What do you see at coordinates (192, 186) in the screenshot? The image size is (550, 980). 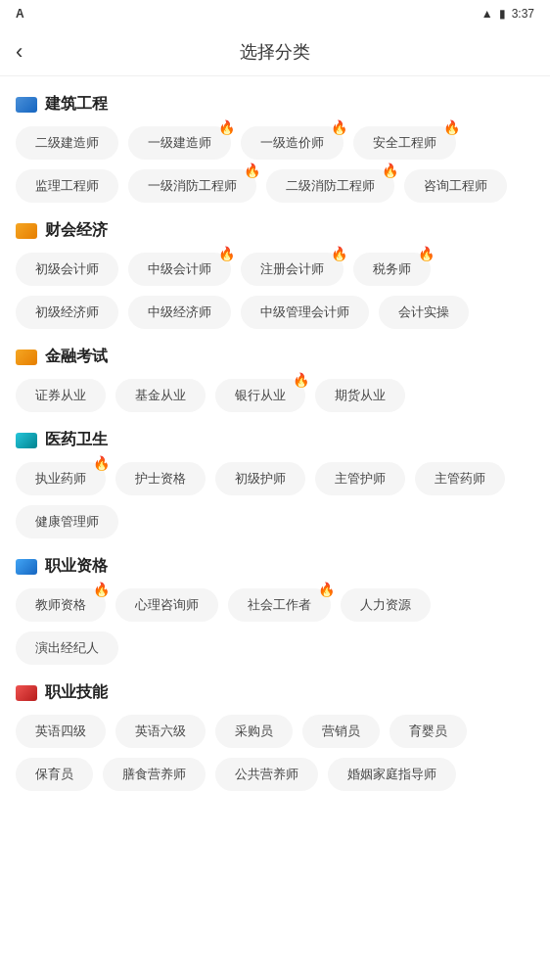 I see `tag-一级消防工程师: 一级消防工程师🔥` at bounding box center [192, 186].